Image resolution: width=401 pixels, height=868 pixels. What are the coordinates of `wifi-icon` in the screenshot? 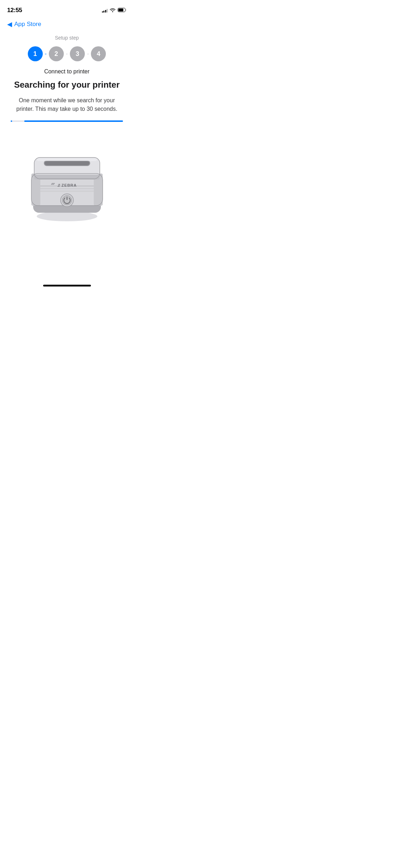 It's located at (113, 10).